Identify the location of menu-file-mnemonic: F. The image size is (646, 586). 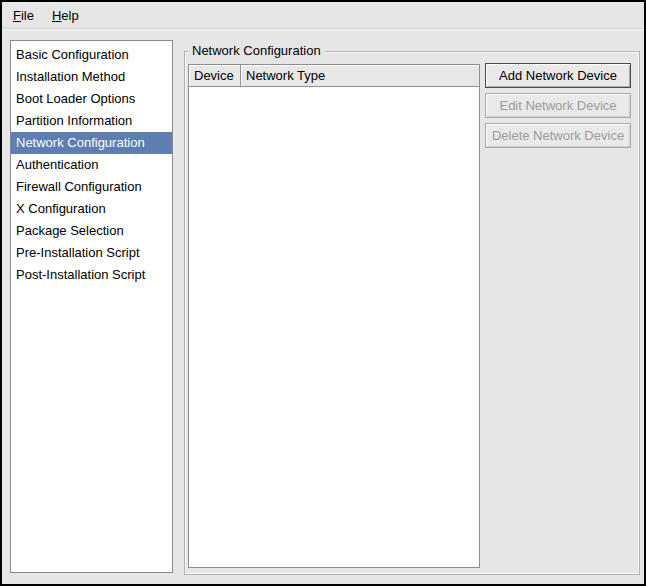
(17, 16).